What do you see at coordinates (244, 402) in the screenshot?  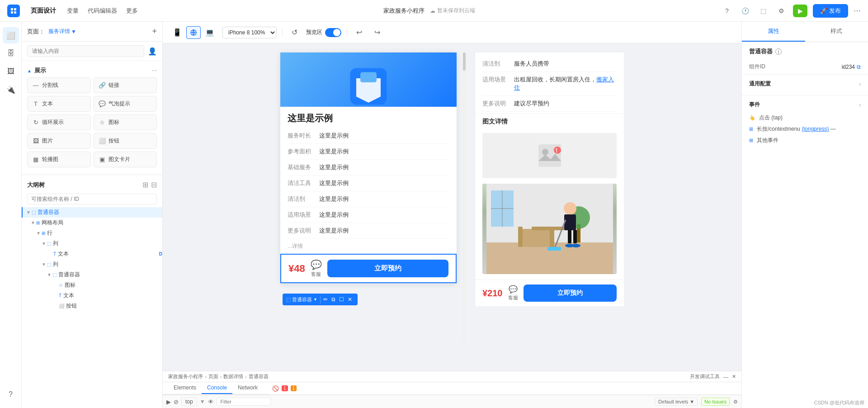 I see `filter-input` at bounding box center [244, 402].